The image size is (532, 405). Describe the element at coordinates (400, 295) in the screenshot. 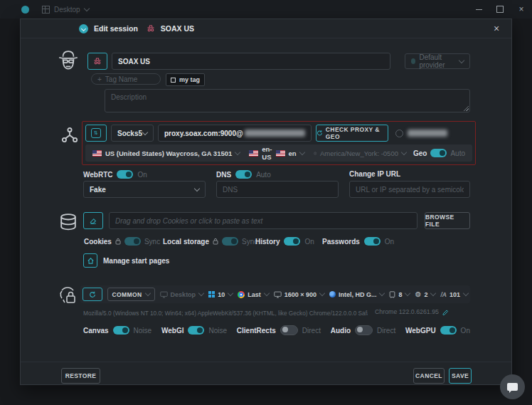

I see `ram-select: 8` at that location.